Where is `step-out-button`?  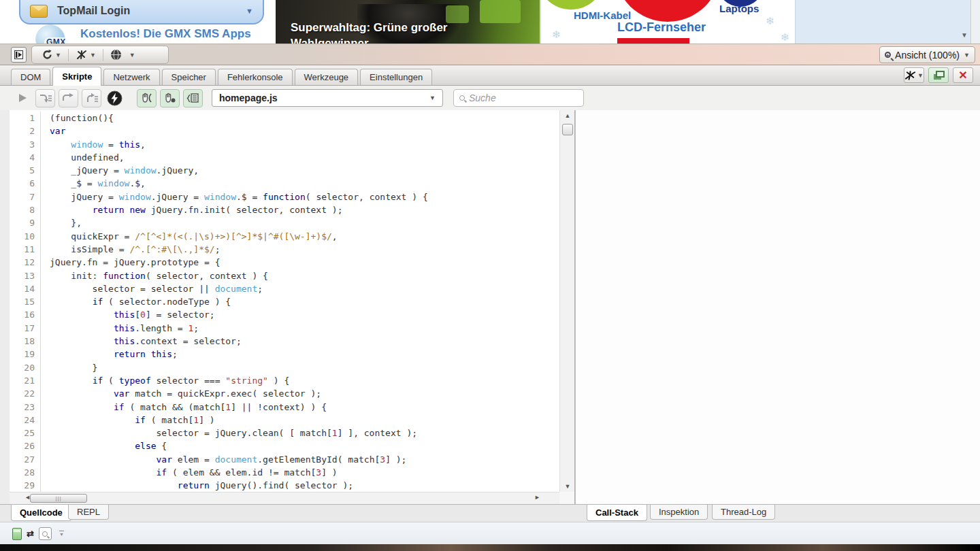 step-out-button is located at coordinates (91, 98).